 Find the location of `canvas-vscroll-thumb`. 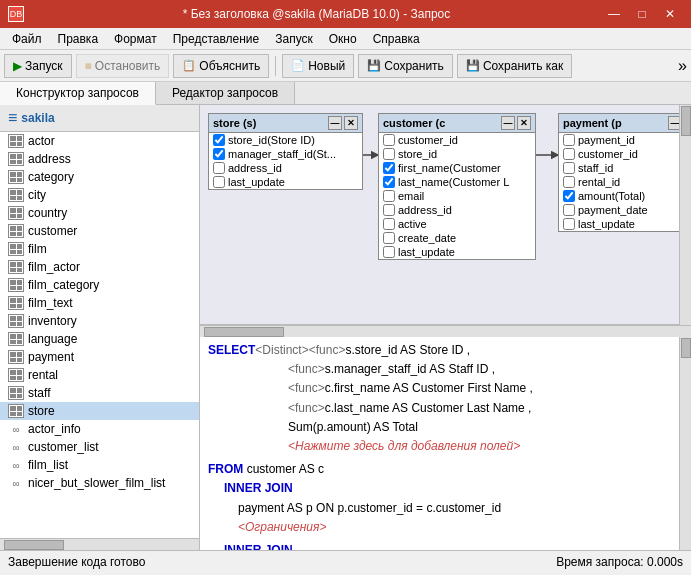

canvas-vscroll-thumb is located at coordinates (686, 121).